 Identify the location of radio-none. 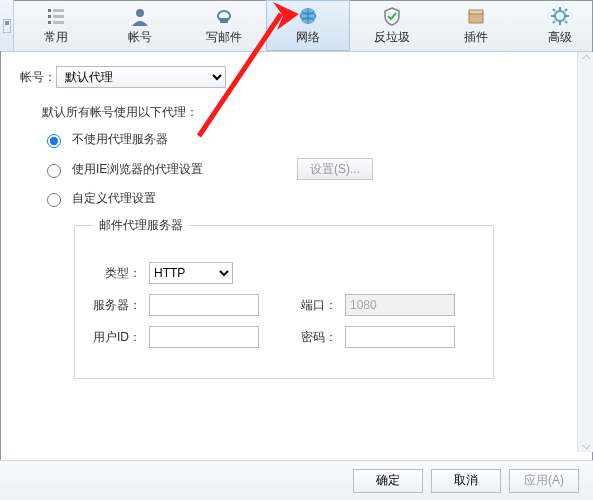
(54, 141).